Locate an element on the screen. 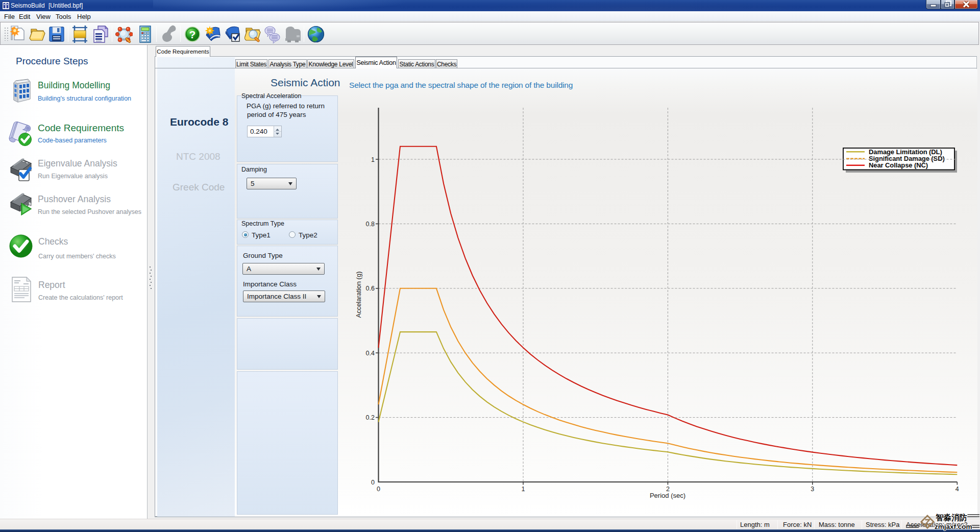  svg-text: 4 is located at coordinates (958, 489).